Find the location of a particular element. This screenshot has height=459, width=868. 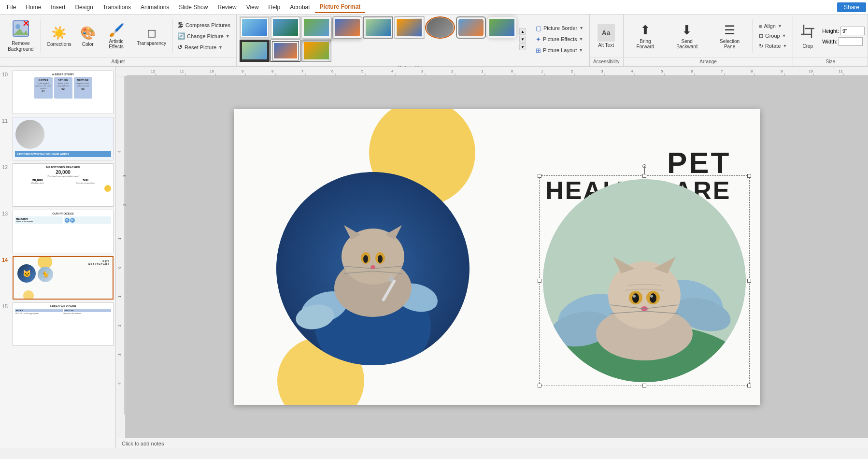

height-input is located at coordinates (853, 31).